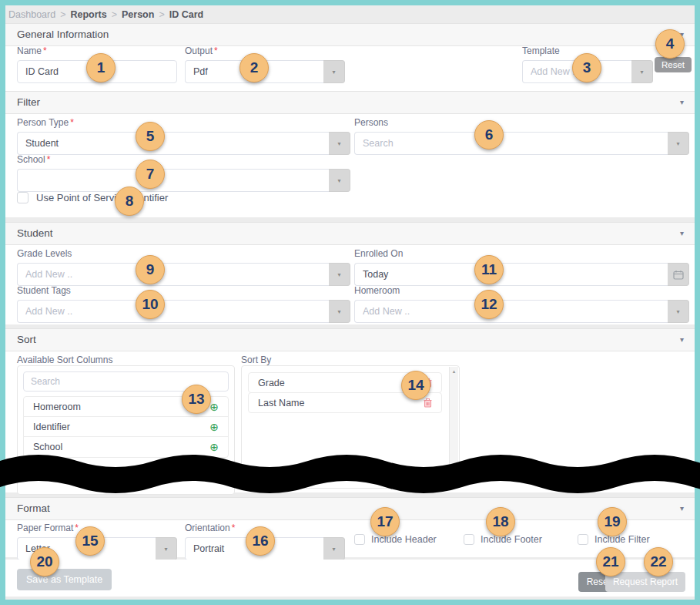  Describe the element at coordinates (678, 311) in the screenshot. I see `homeroom-dropdown-button: ▾` at that location.